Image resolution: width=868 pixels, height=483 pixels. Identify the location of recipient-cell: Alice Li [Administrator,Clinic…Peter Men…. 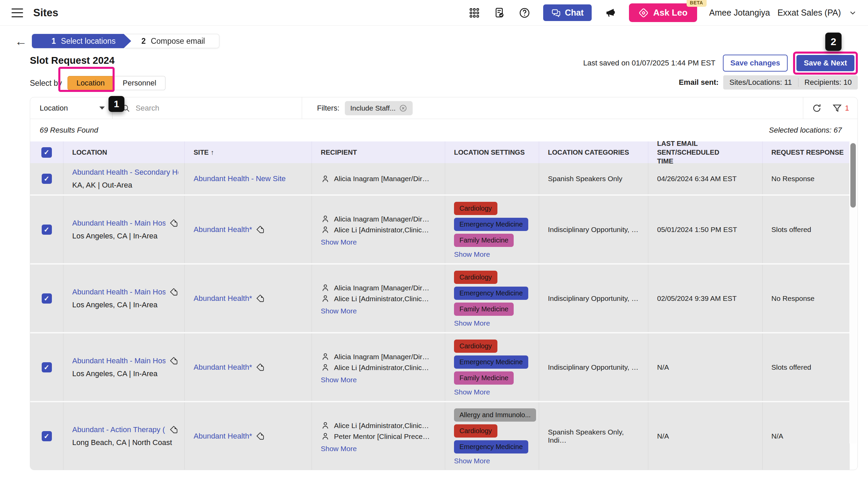
(378, 436).